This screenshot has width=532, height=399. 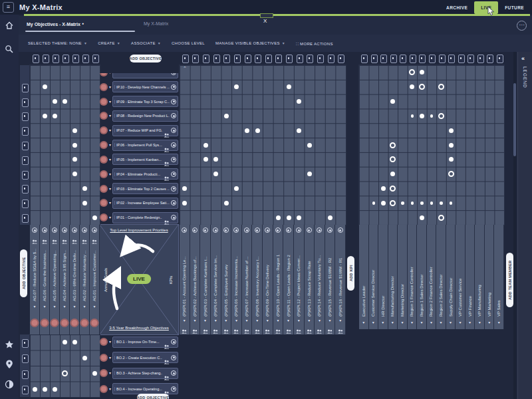 I want to click on correlation-grid-top-right, so click(x=432, y=145).